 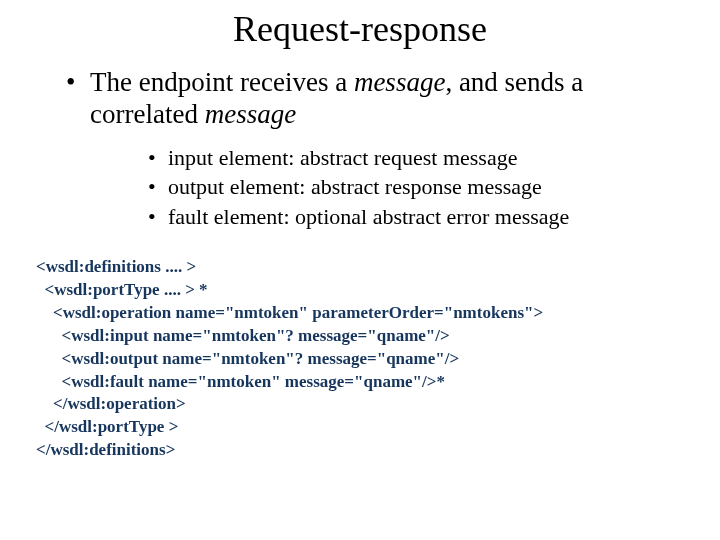 What do you see at coordinates (419, 158) in the screenshot?
I see `sub-bullet: •input element: abstract request message` at bounding box center [419, 158].